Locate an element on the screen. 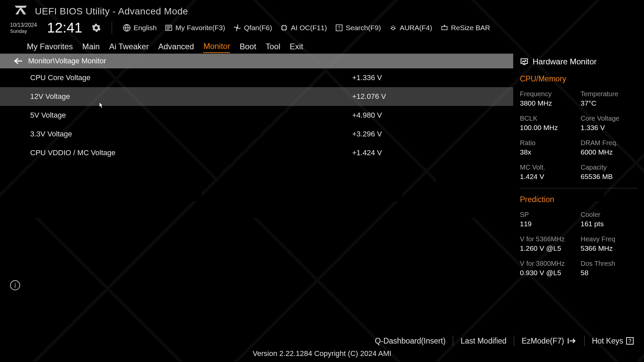 The height and width of the screenshot is (362, 644). voltage-row: 3.3V Voltage+3.296 V is located at coordinates (257, 134).